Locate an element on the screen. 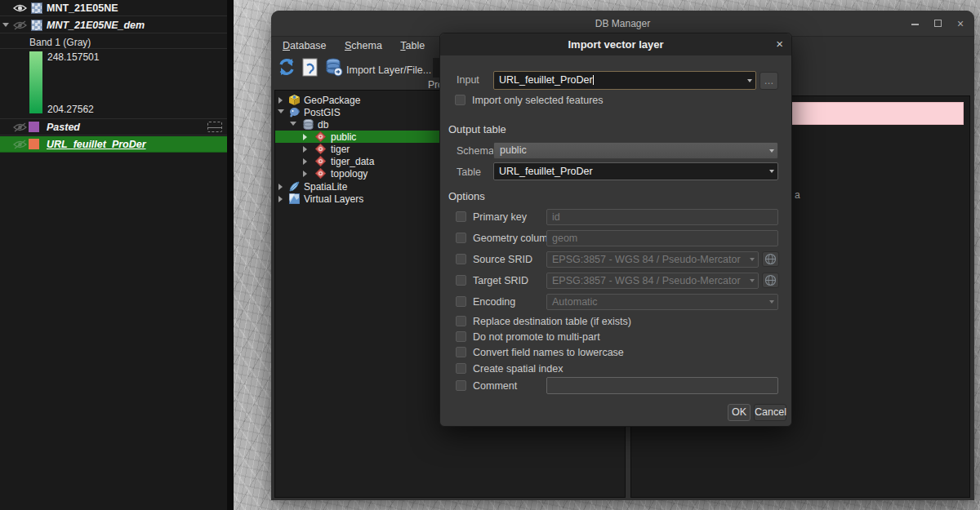 This screenshot has height=510, width=980. schema-combobox: public is located at coordinates (635, 150).